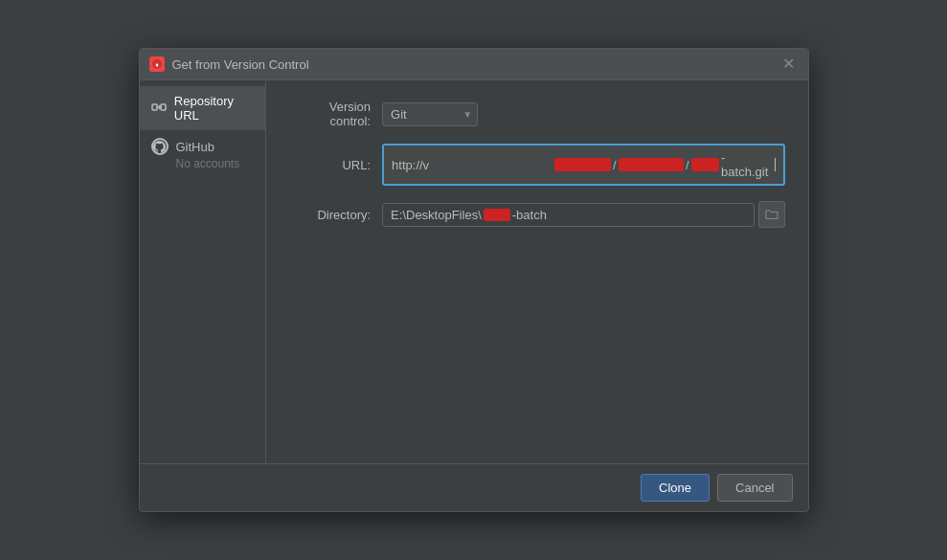  I want to click on url-row: URL: / / -batch.git, so click(536, 165).